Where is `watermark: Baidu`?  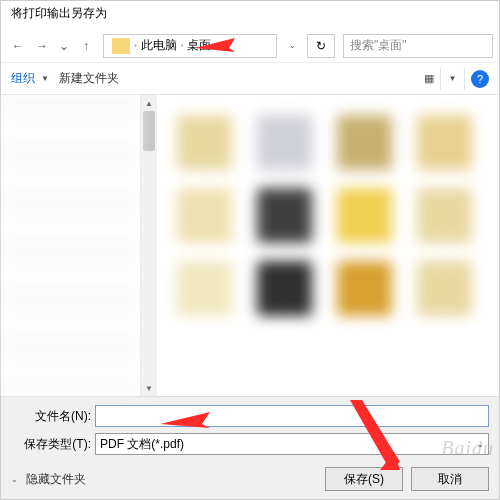 watermark: Baidu is located at coordinates (468, 448).